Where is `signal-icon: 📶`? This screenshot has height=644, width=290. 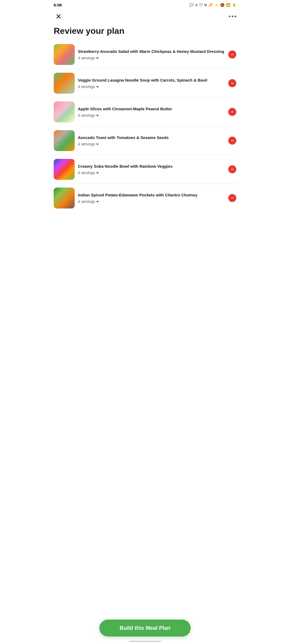 signal-icon: 📶 is located at coordinates (228, 5).